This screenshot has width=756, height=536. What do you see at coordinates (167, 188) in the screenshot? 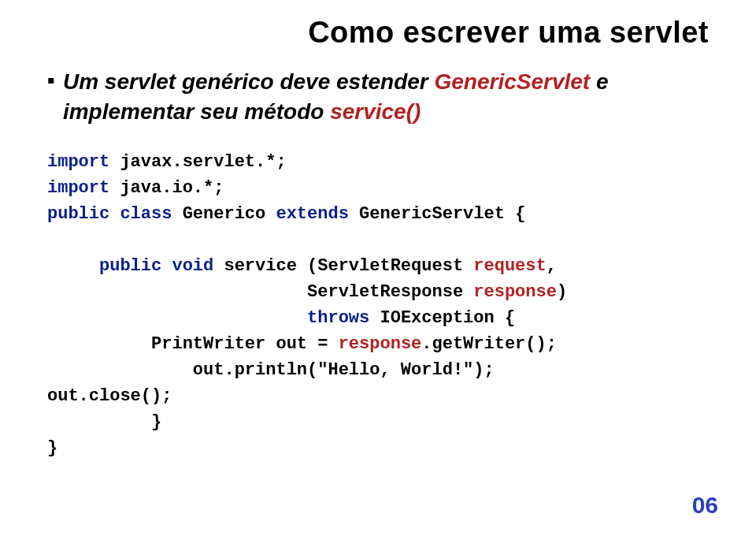
I see `code-text: java.io.*;` at bounding box center [167, 188].